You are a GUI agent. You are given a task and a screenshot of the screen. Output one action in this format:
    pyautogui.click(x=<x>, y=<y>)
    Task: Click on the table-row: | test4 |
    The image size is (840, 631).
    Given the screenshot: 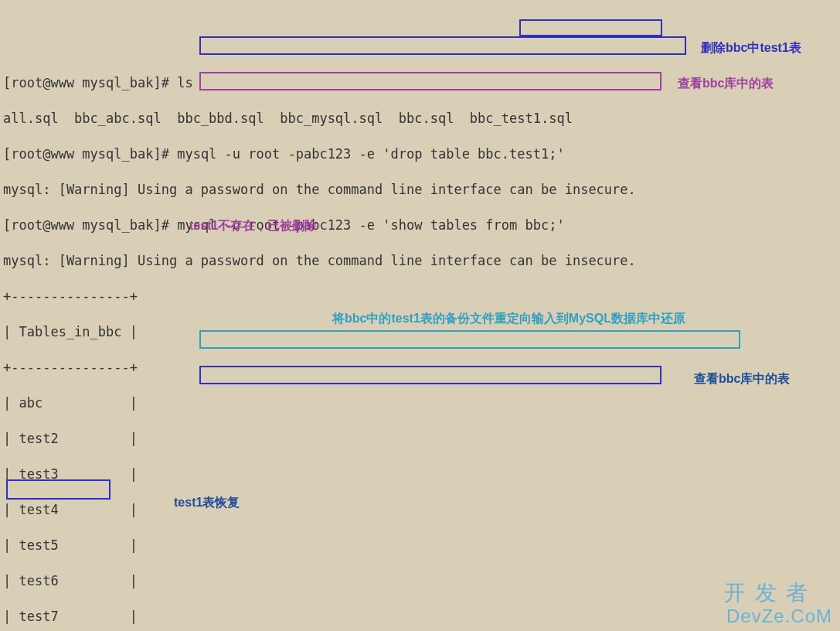 What is the action you would take?
    pyautogui.click(x=422, y=510)
    